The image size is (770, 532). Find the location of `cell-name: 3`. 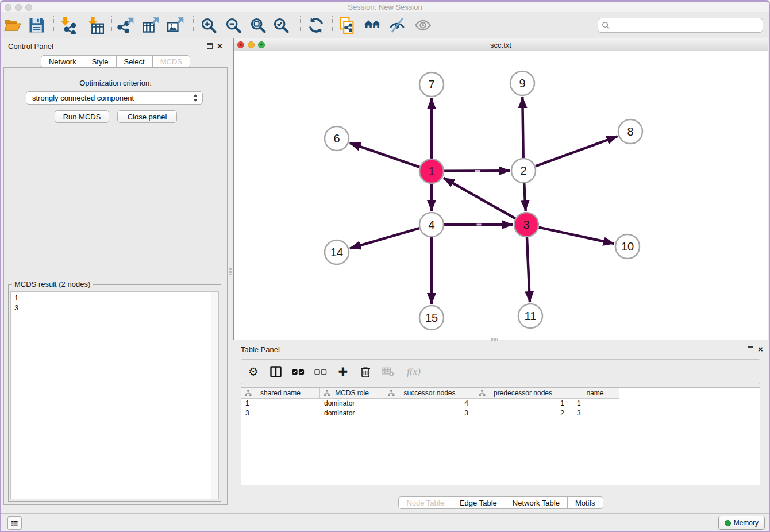

cell-name: 3 is located at coordinates (595, 414).